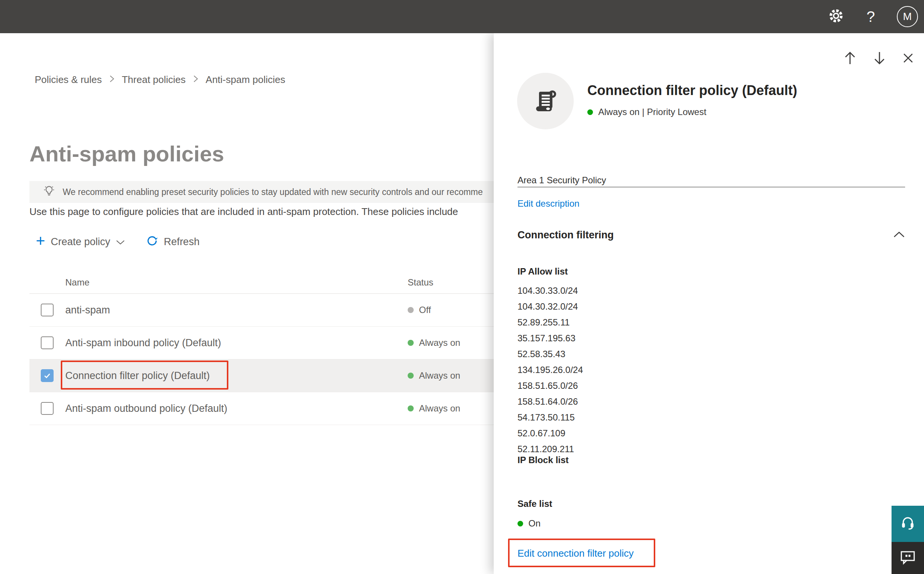  I want to click on status-dot-off, so click(411, 310).